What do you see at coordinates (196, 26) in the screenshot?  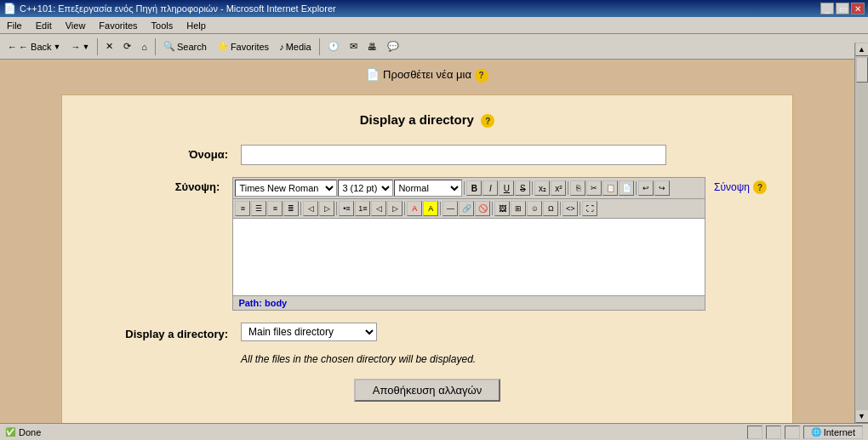 I see `menu-help: Help` at bounding box center [196, 26].